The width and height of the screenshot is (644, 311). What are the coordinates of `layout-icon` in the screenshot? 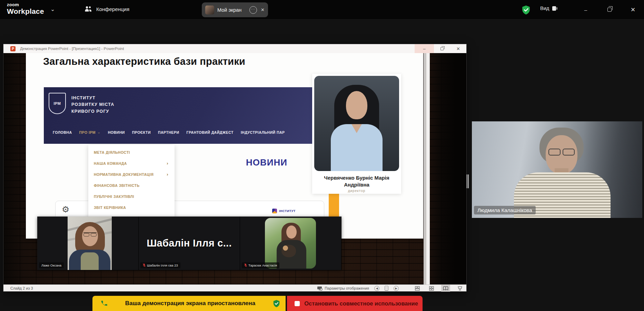 It's located at (555, 8).